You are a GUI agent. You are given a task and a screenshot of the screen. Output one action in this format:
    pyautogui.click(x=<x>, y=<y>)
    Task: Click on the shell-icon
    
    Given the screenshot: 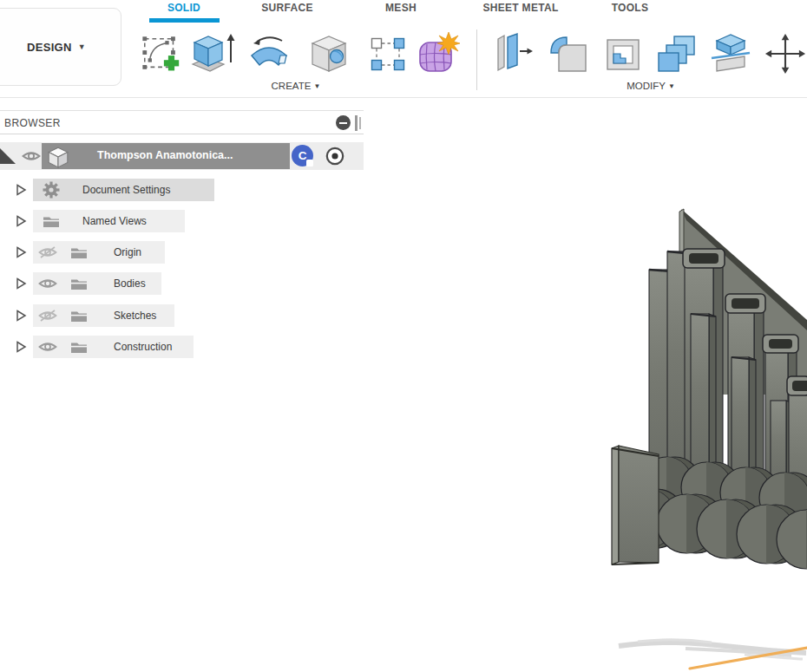 What is the action you would take?
    pyautogui.click(x=623, y=54)
    